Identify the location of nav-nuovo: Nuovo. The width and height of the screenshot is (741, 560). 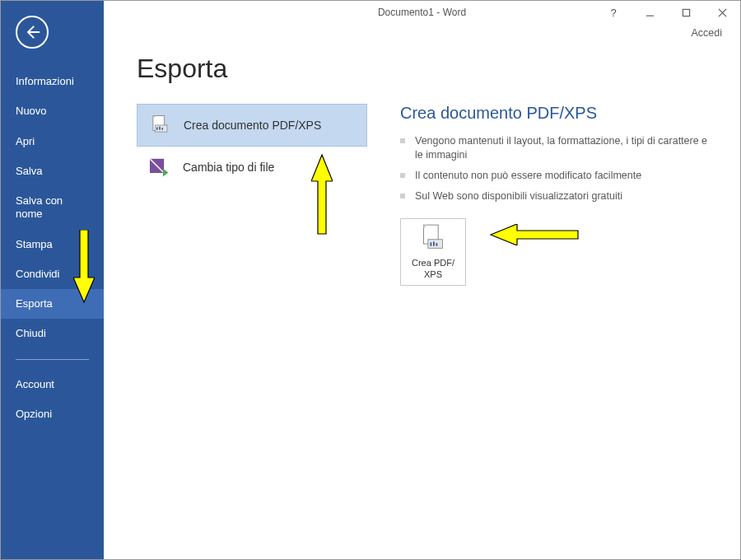
(53, 111).